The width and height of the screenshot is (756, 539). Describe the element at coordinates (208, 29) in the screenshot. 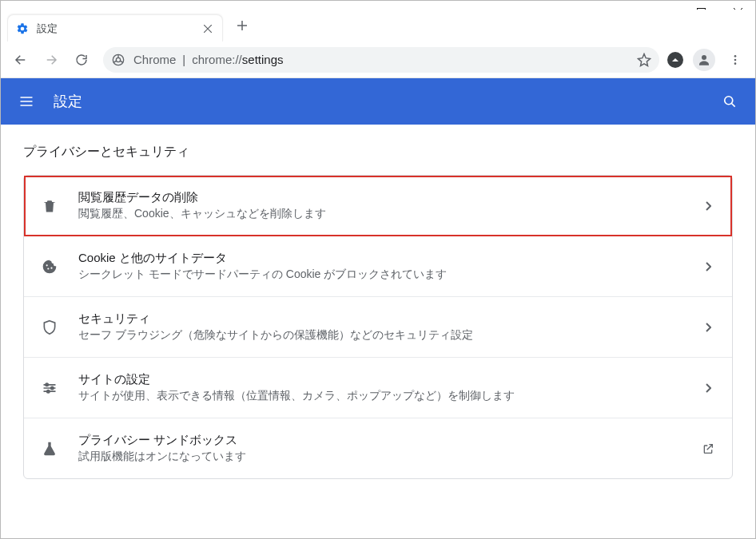

I see `tab-close-icon` at that location.